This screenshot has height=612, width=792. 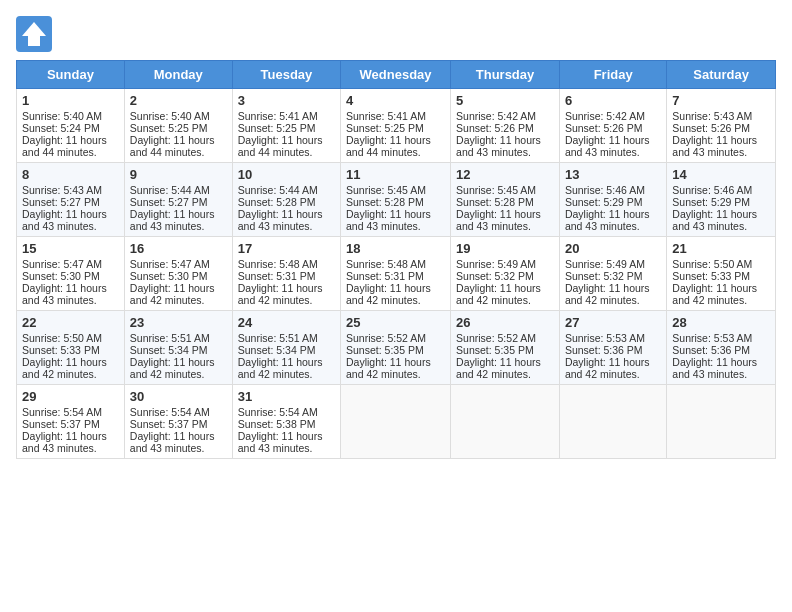 What do you see at coordinates (71, 274) in the screenshot?
I see `calendar-day-cell: 15 Sunrise: 5:47 AMSunset: 5:30 PMDaylig…` at bounding box center [71, 274].